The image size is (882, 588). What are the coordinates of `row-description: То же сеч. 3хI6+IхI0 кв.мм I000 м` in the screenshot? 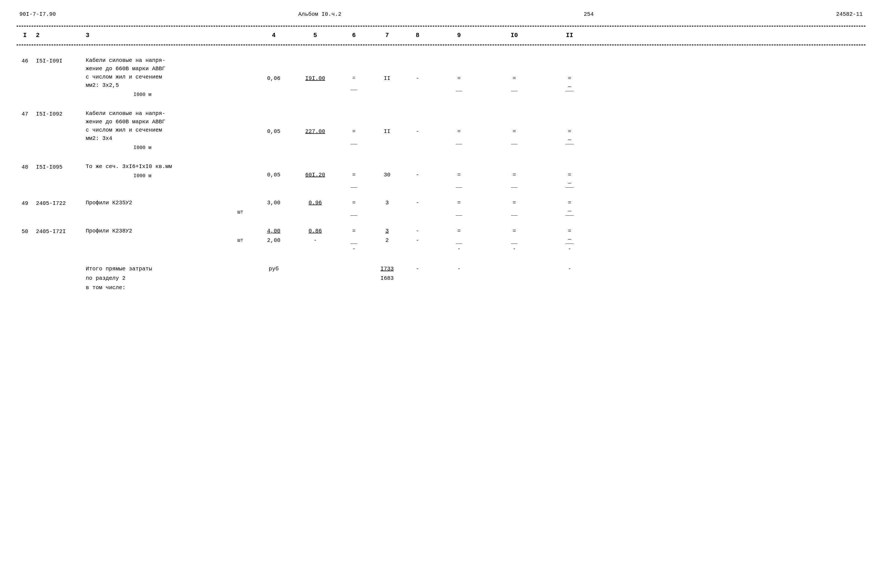 It's located at (169, 171).